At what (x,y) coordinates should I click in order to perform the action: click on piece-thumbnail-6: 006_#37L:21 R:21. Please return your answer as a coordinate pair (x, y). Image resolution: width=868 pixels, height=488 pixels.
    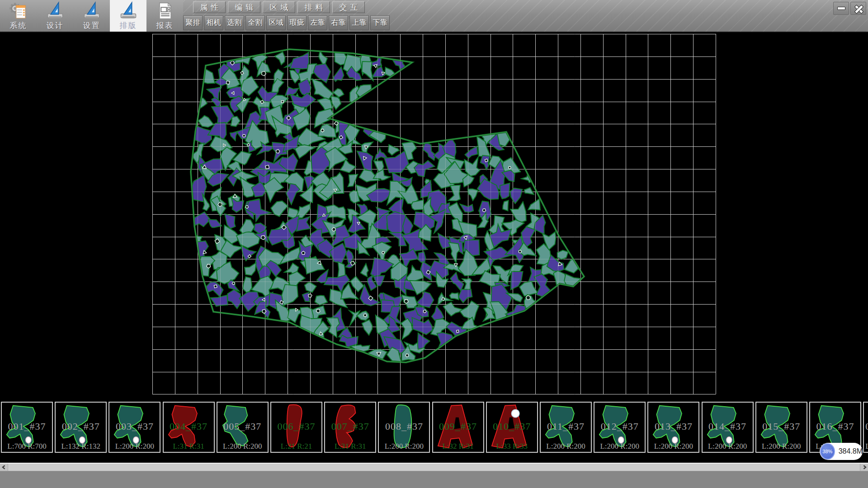
    Looking at the image, I should click on (297, 427).